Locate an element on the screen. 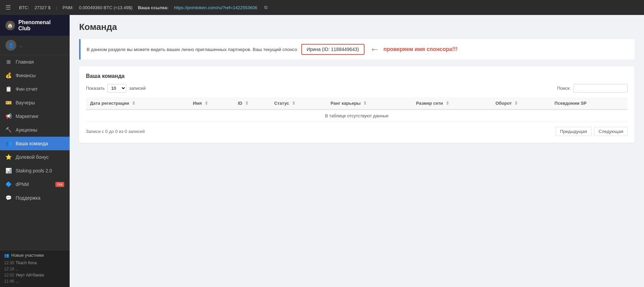 The image size is (644, 287). sidebar: 🏠 Phenomenal Club 👤 .. ⊞ Главная 💰 Финан… is located at coordinates (35, 151).